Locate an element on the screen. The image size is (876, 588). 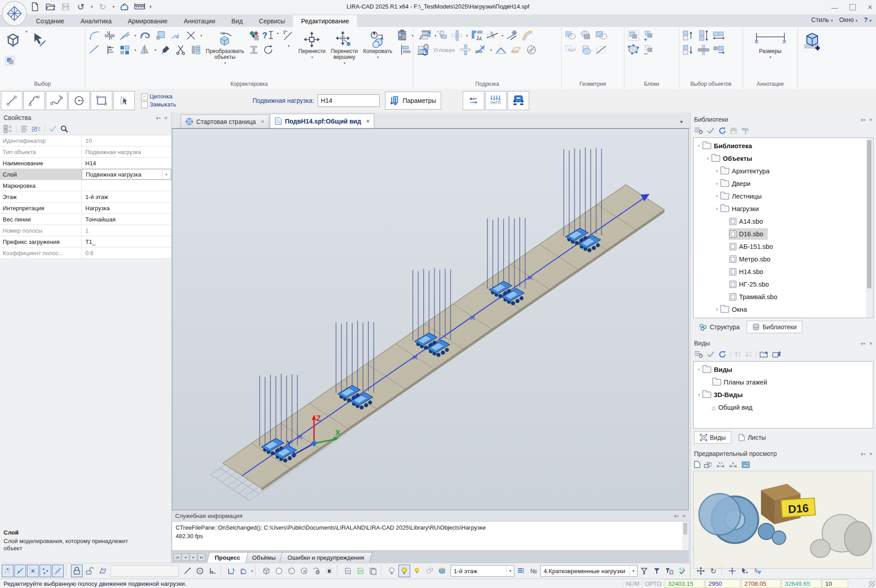
tab-creation: Создание is located at coordinates (50, 21).